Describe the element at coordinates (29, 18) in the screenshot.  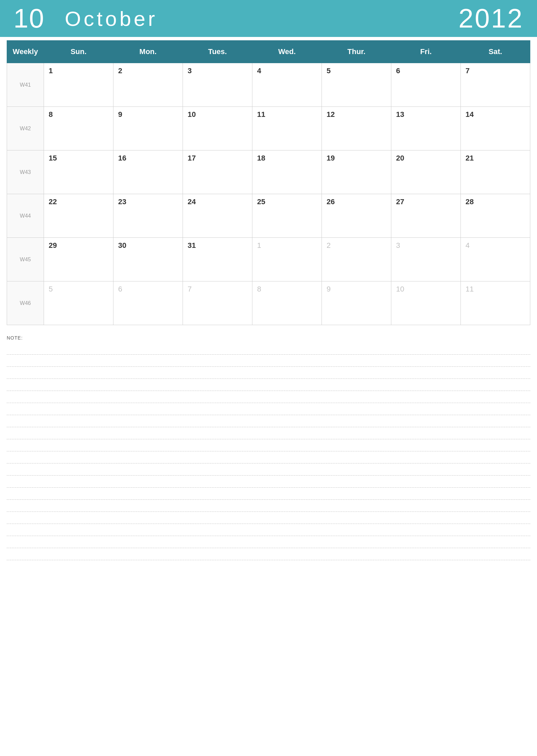
I see `month-number: 10` at that location.